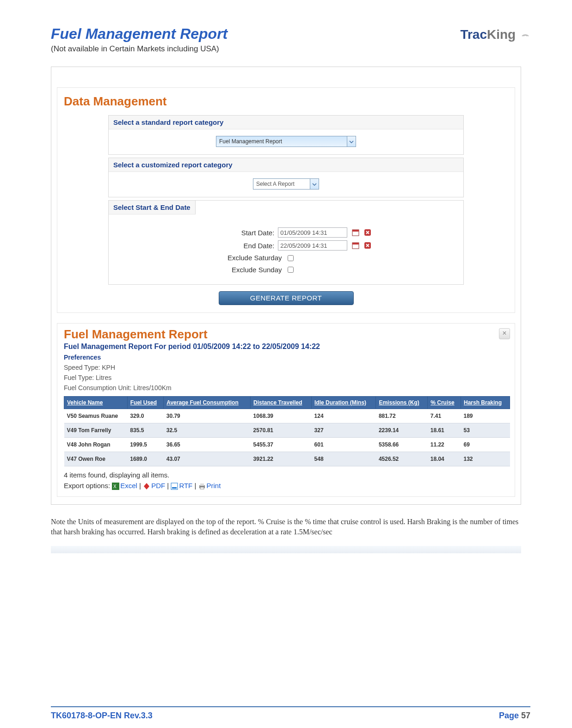 The width and height of the screenshot is (572, 728). Describe the element at coordinates (239, 246) in the screenshot. I see `end-date-label: End Date:` at that location.